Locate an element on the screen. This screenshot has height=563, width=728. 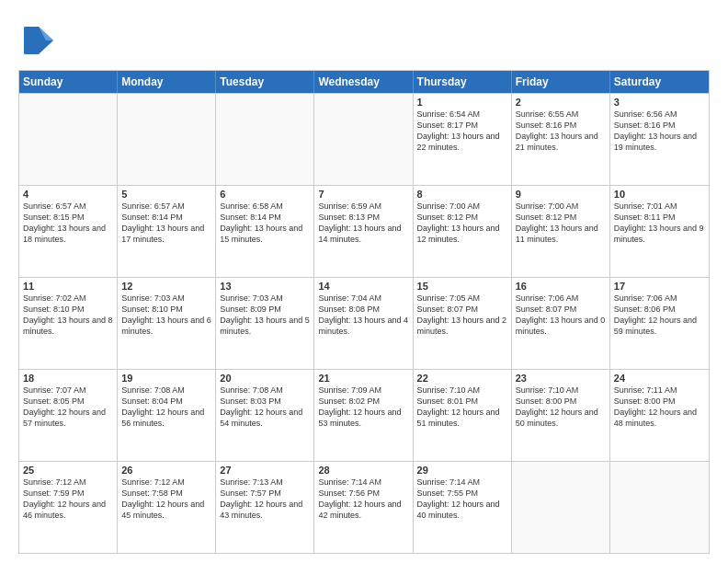
cell-info: Sunrise: 7:10 AMSunset: 8:00 PMDaylight:… is located at coordinates (561, 407).